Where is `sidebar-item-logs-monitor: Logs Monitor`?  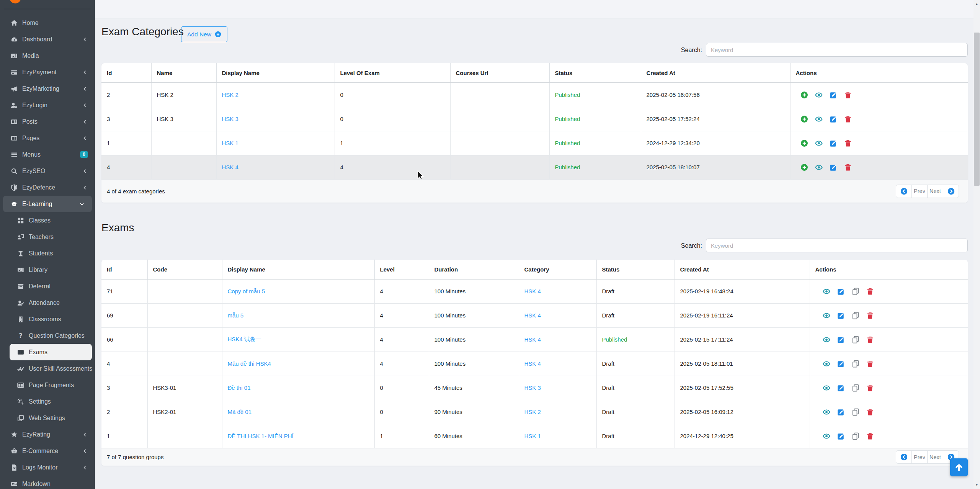 sidebar-item-logs-monitor: Logs Monitor is located at coordinates (47, 467).